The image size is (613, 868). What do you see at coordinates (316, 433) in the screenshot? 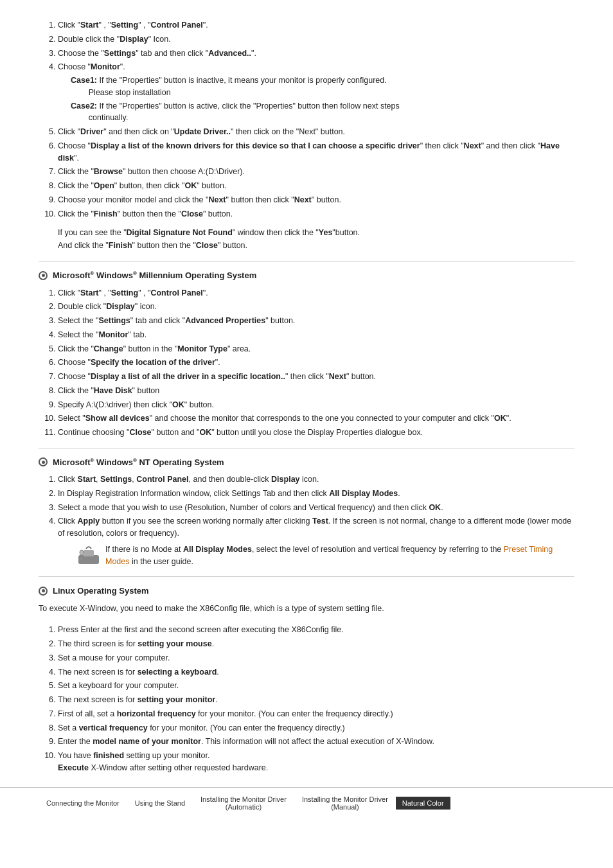
I see `list-item: Continue choosing "Close" button and "OK…` at bounding box center [316, 433].